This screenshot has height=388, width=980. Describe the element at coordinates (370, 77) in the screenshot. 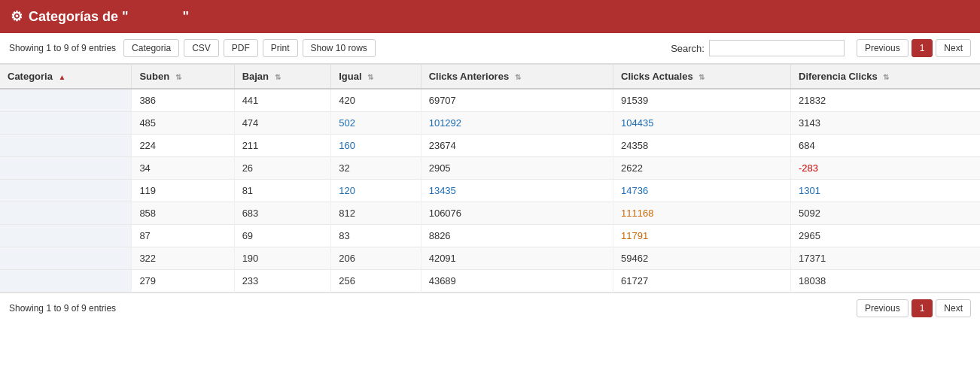

I see `sort-icon-igual: ⇅` at that location.